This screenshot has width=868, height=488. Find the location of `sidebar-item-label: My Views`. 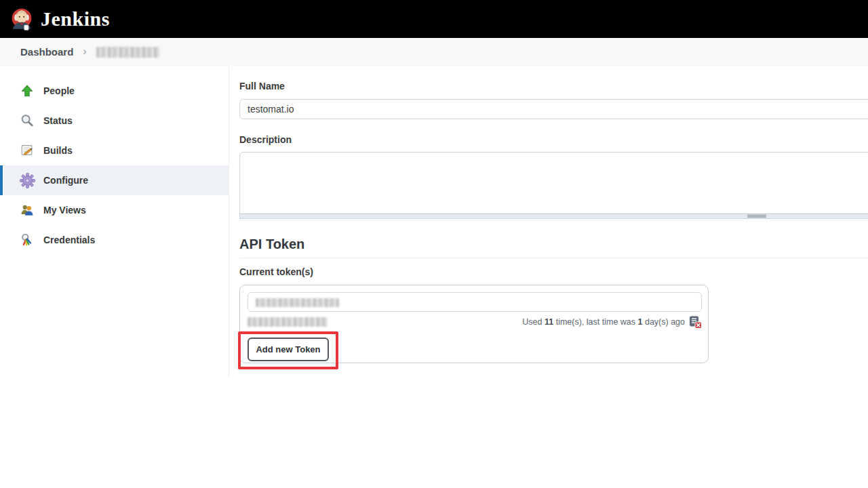

sidebar-item-label: My Views is located at coordinates (65, 210).